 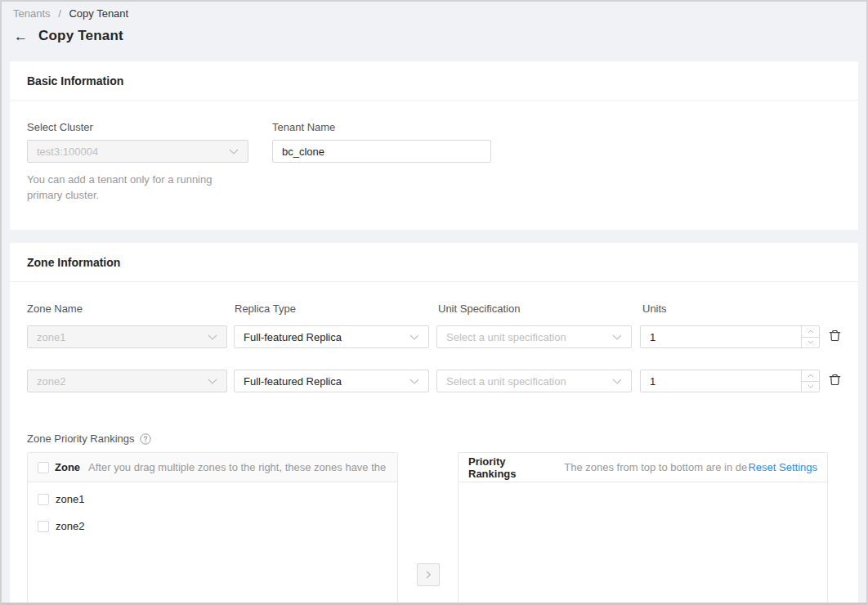 I want to click on zone2-name-value: zone2, so click(x=119, y=381).